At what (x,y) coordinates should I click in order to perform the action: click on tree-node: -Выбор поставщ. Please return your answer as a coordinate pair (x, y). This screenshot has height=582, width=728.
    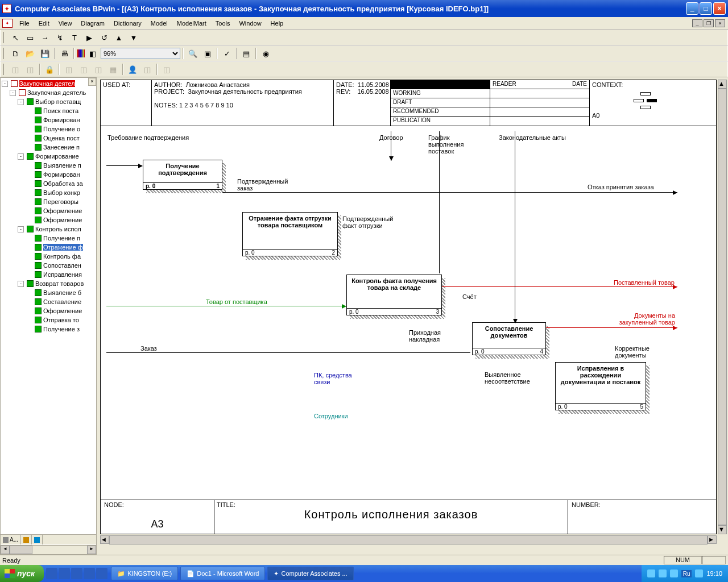
    Looking at the image, I should click on (48, 102).